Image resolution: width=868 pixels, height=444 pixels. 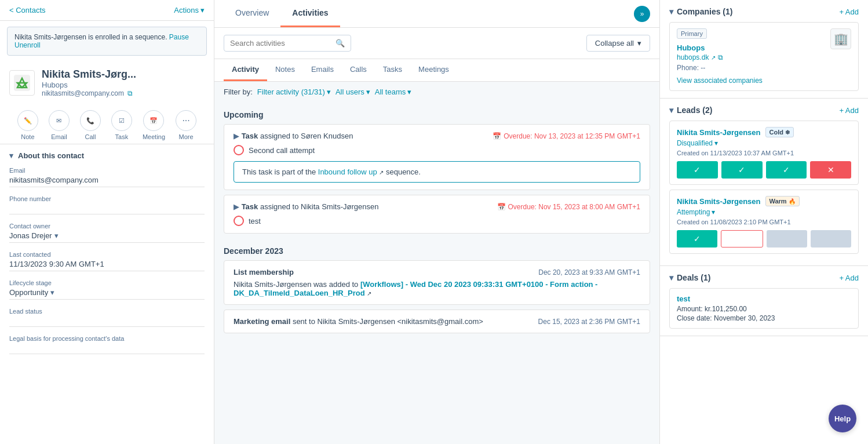 I want to click on activity-tab-meetings: Meetings, so click(x=433, y=70).